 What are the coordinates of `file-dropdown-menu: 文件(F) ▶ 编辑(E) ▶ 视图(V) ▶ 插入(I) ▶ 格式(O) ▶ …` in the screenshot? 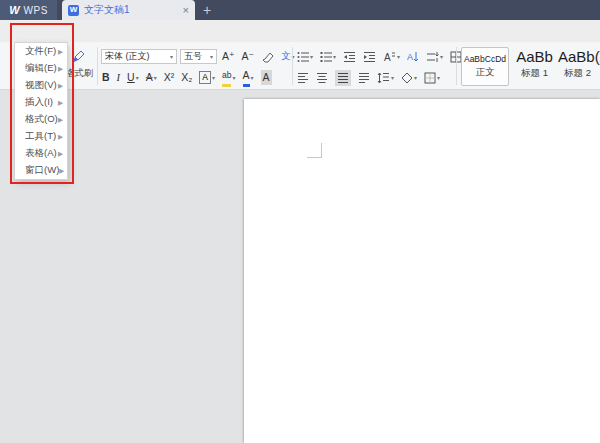 It's located at (41, 111).